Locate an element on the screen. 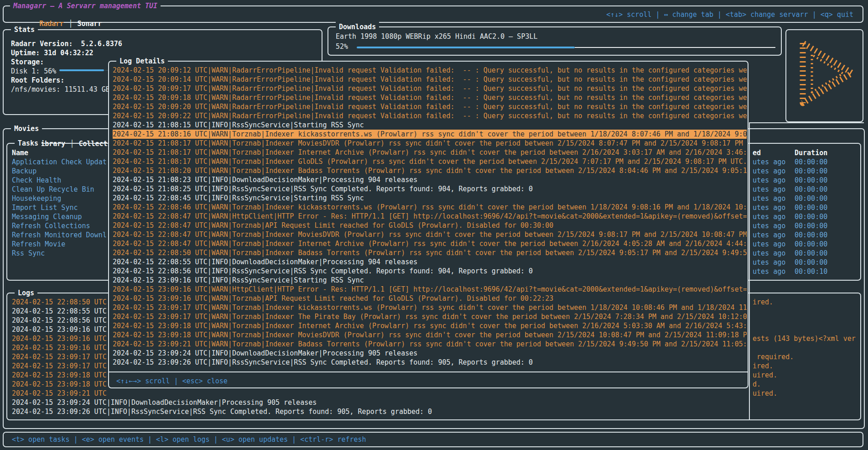  task-row: Messaging Cleanup is located at coordinates (60, 217).